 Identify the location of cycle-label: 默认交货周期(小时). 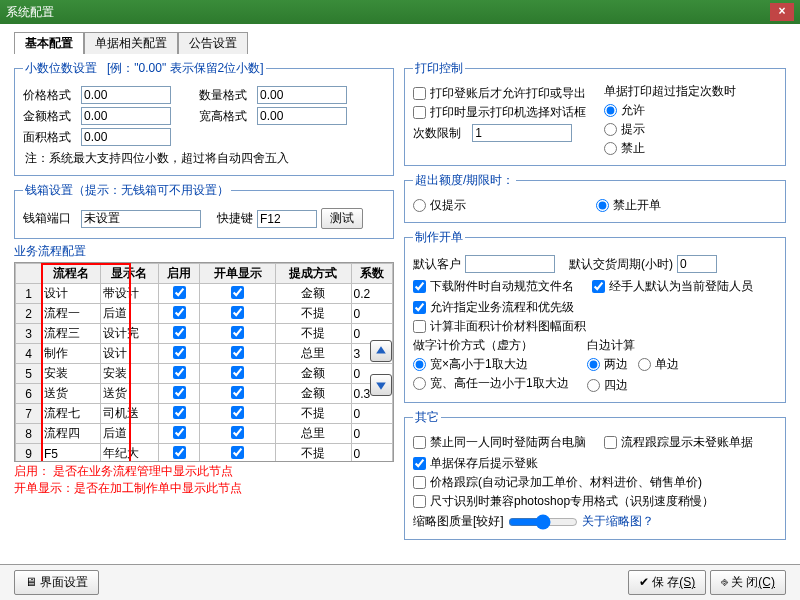
(621, 264).